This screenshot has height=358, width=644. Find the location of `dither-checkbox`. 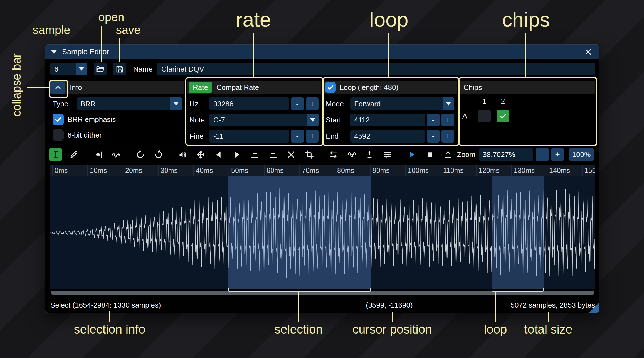

dither-checkbox is located at coordinates (58, 135).